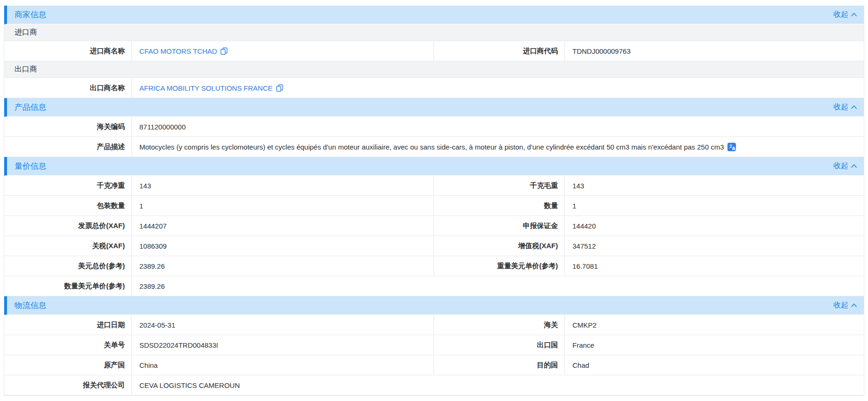  What do you see at coordinates (499, 51) in the screenshot?
I see `field-label-importer-code: 进口商代码` at bounding box center [499, 51].